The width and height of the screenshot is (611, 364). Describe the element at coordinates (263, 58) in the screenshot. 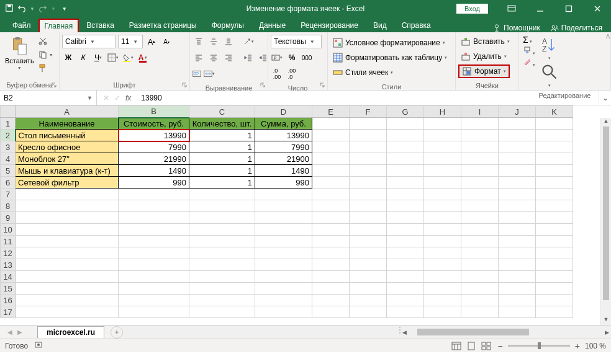

I see `increase-indent-icon` at that location.